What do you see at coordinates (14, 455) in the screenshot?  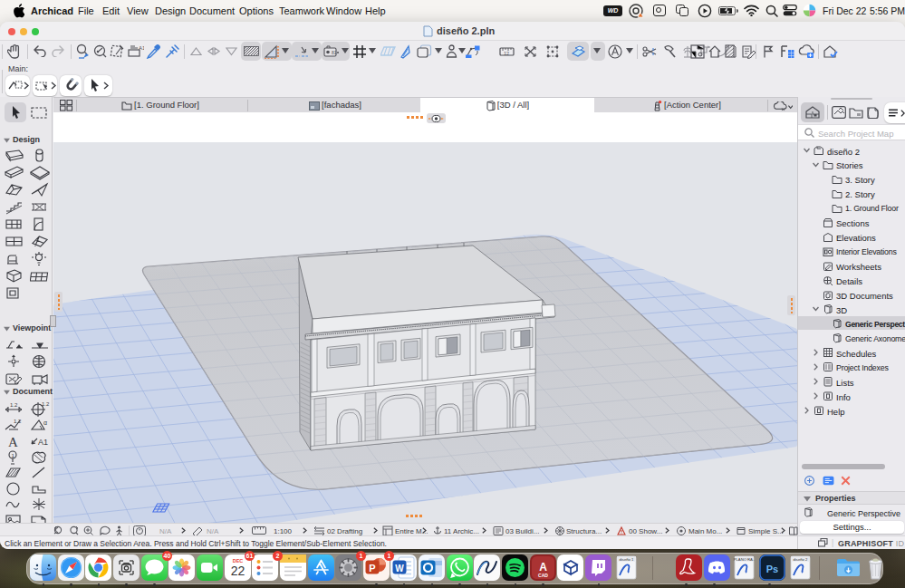 I see `svg-text: 1` at bounding box center [14, 455].